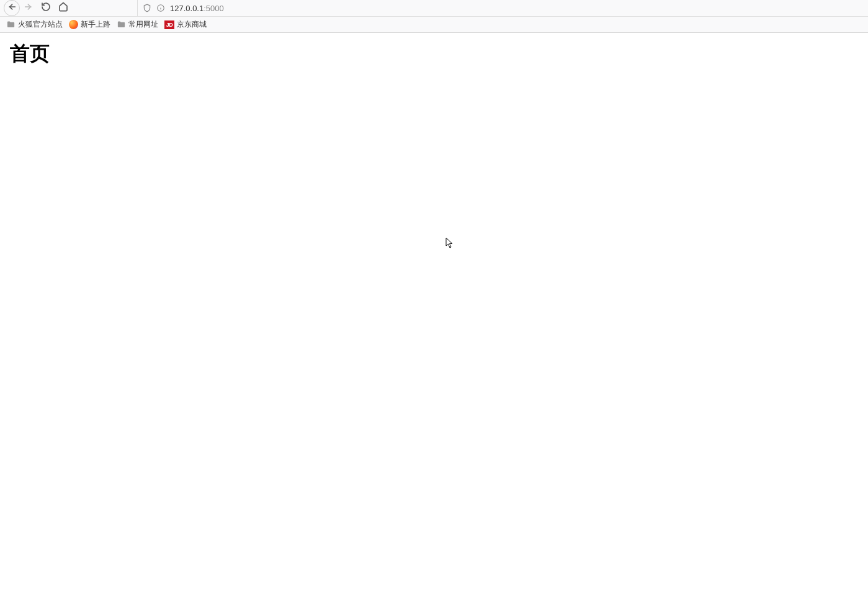 Image resolution: width=868 pixels, height=601 pixels. I want to click on url-host: 127.0.0.1, so click(187, 9).